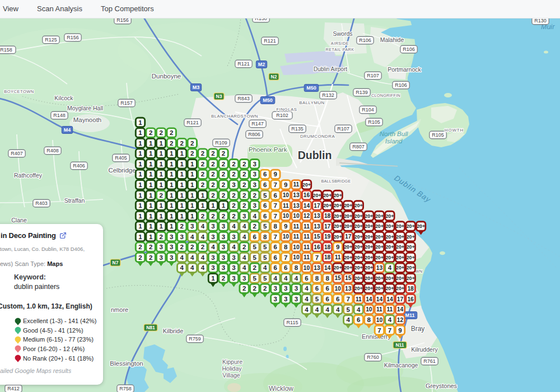 Image resolution: width=560 pixels, height=392 pixels. Describe the element at coordinates (254, 278) in the screenshot. I see `svg-text: 5` at that location.